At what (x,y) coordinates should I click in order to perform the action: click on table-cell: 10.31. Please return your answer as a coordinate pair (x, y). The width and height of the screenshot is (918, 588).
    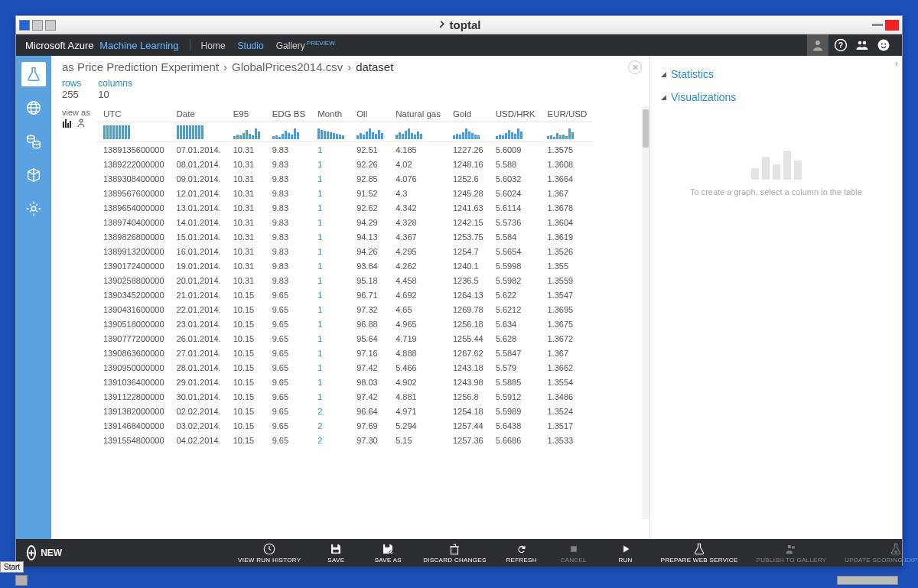
    Looking at the image, I should click on (246, 208).